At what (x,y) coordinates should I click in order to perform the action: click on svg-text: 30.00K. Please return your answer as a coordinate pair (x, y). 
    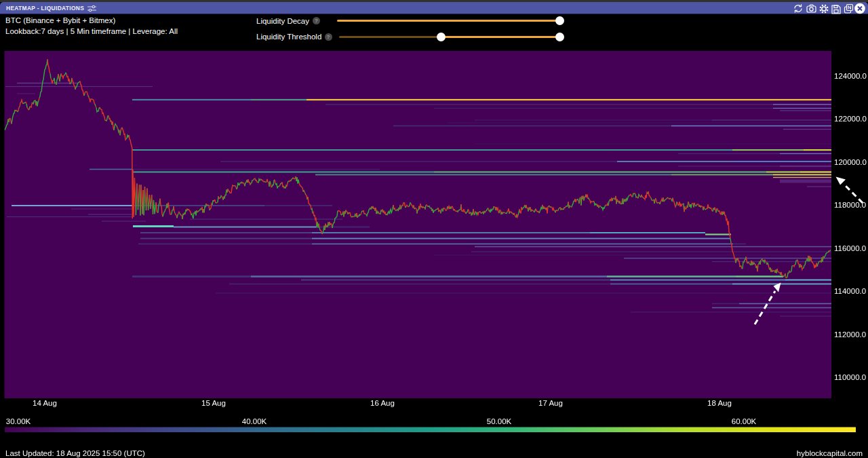
    Looking at the image, I should click on (19, 421).